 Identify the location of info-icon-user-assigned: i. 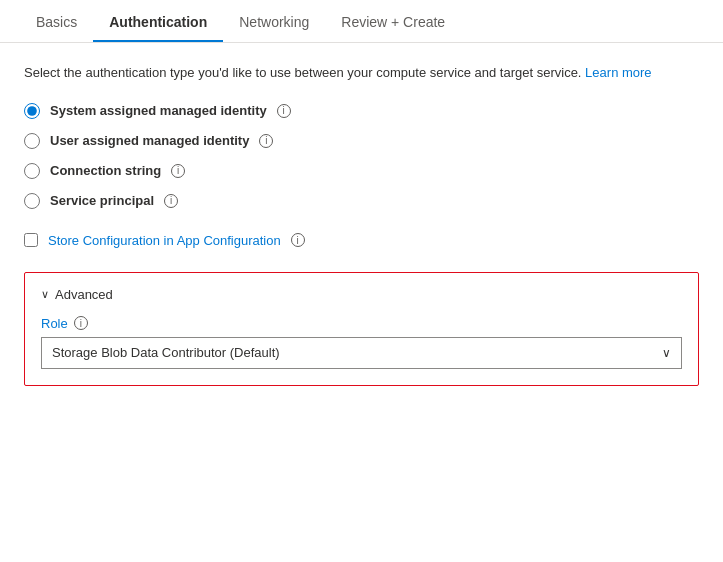
(266, 141).